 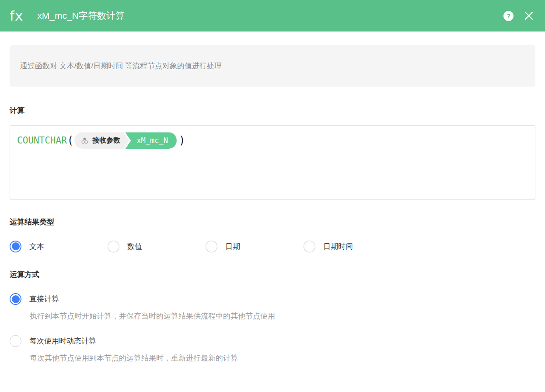 I want to click on cluster-nodes-icon, so click(x=85, y=141).